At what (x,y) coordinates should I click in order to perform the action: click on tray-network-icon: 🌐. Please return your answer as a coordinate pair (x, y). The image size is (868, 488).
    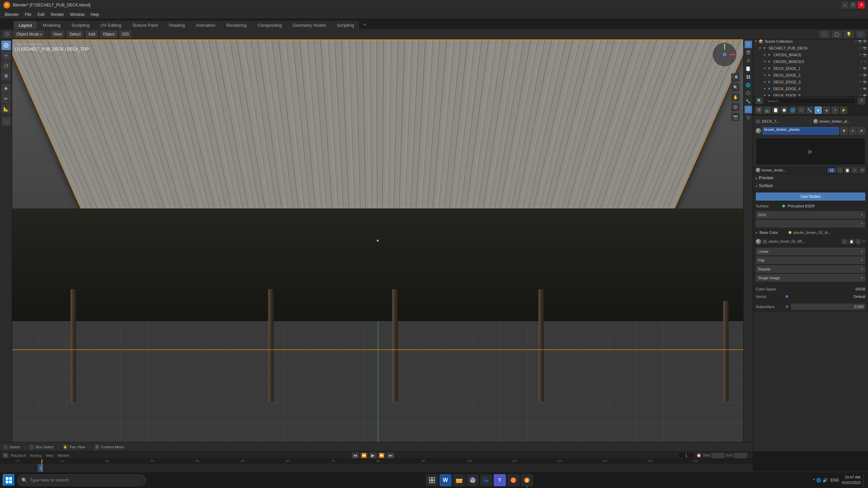
    Looking at the image, I should click on (818, 480).